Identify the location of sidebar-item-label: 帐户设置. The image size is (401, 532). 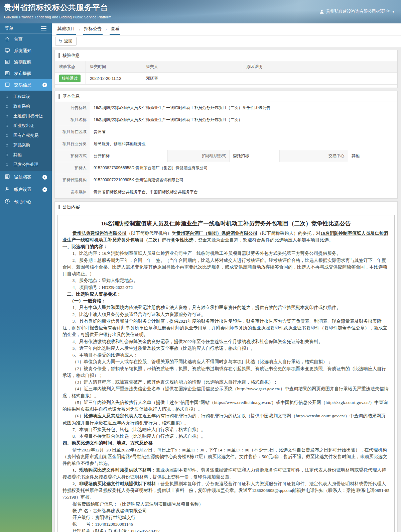
(23, 190).